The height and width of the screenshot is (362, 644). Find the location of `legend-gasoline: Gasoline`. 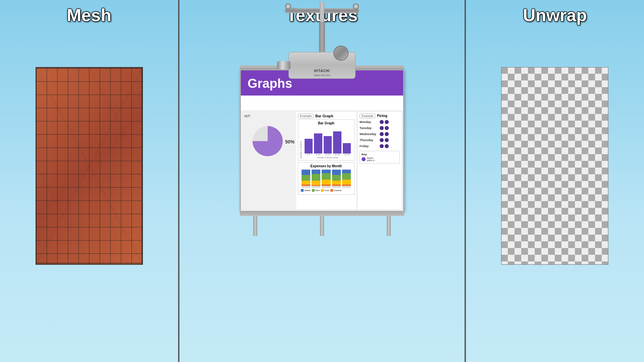

legend-gasoline: Gasoline is located at coordinates (336, 190).